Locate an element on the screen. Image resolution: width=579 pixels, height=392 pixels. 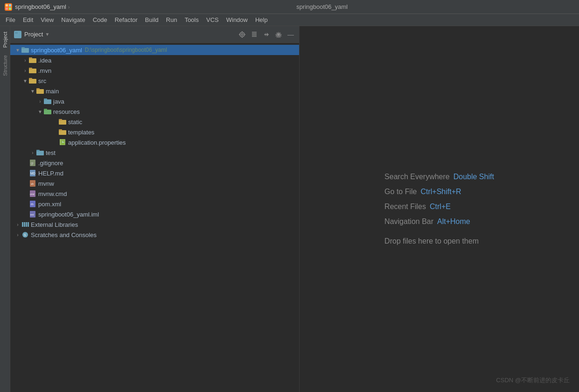
menu-bar: File Edit View Navigate Code Refactor Bu… is located at coordinates (289, 20).